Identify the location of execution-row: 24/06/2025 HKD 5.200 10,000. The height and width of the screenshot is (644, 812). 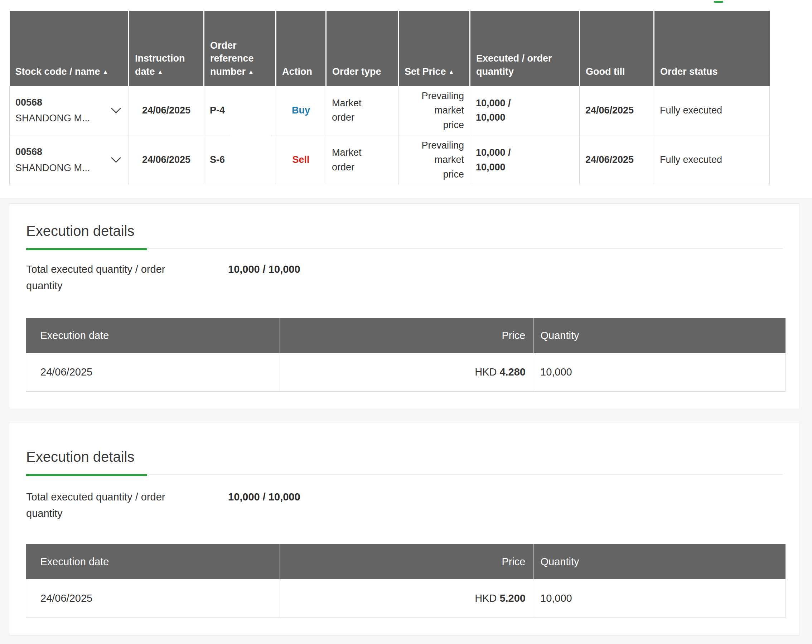
(406, 598).